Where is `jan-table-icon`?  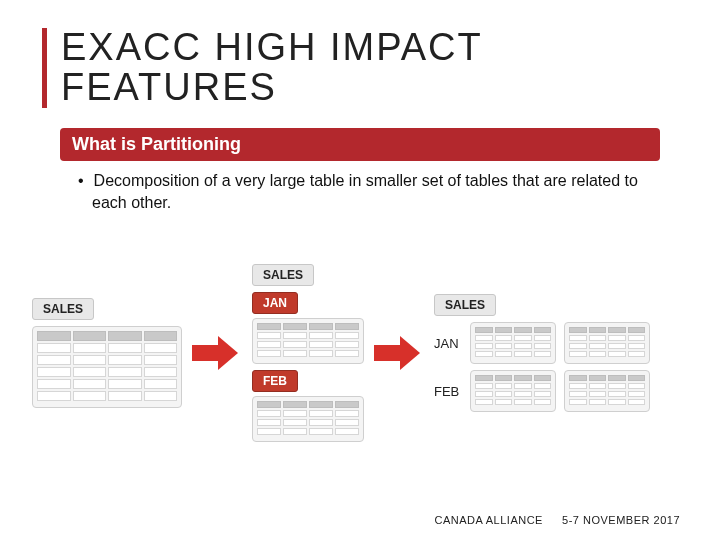
jan-table-icon is located at coordinates (308, 341).